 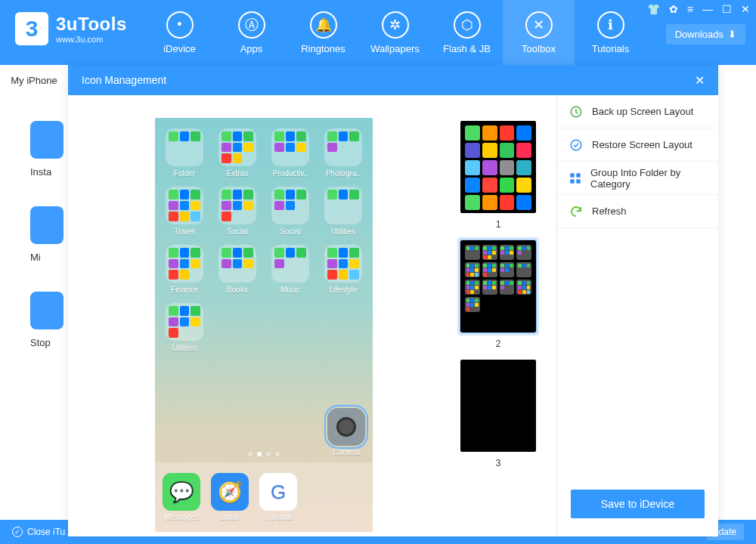 What do you see at coordinates (638, 112) in the screenshot?
I see `action-back-up-screen-layout: Back up Screen Layout` at bounding box center [638, 112].